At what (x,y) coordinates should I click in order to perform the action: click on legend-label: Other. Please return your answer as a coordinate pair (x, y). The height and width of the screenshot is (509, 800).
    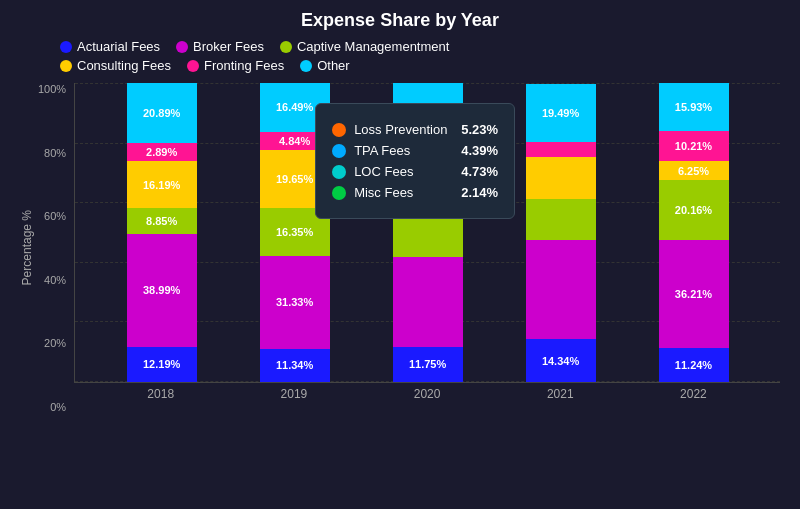
    Looking at the image, I should click on (334, 66).